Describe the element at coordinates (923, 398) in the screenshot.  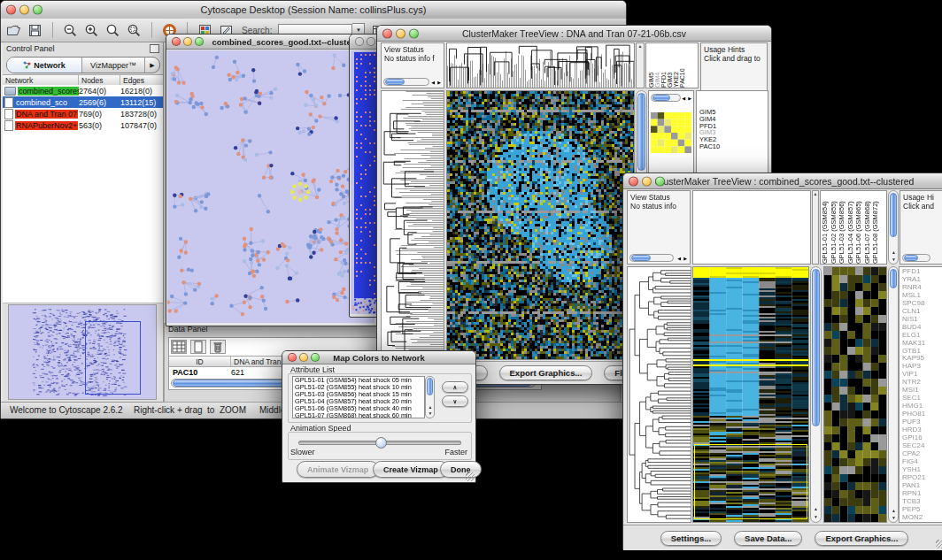
I see `gene-label: SEC1` at that location.